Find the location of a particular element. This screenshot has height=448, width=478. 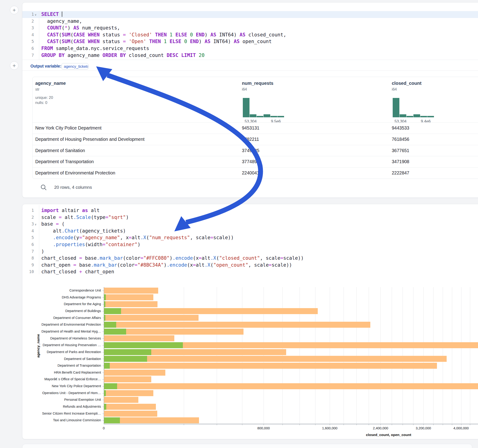

add-cell-button-top: + is located at coordinates (14, 10).